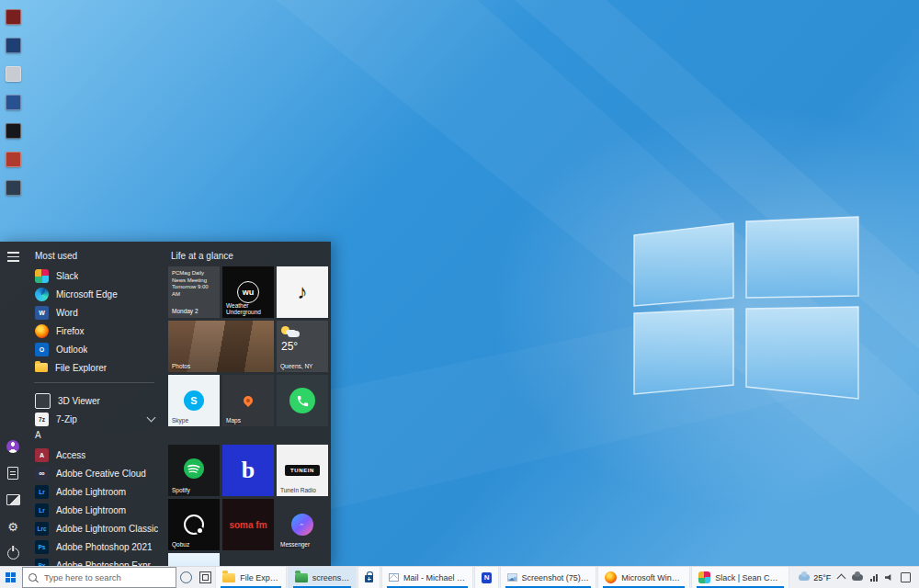  I want to click on start-button, so click(11, 577).